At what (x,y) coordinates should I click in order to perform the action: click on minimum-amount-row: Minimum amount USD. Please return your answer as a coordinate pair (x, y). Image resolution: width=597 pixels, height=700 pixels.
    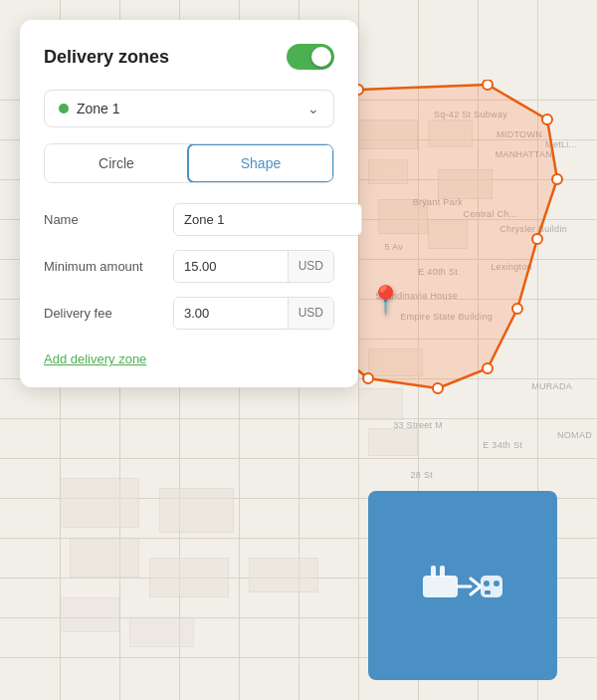
    Looking at the image, I should click on (189, 267).